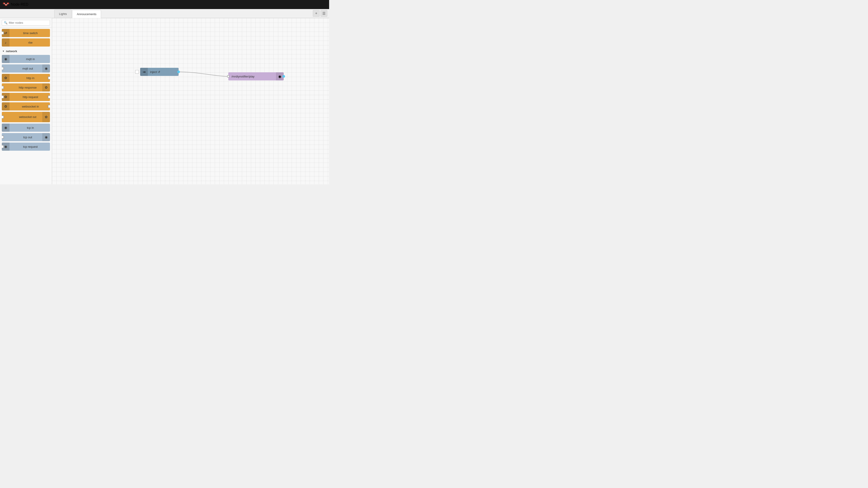  I want to click on node-red-logo-icon, so click(6, 5).